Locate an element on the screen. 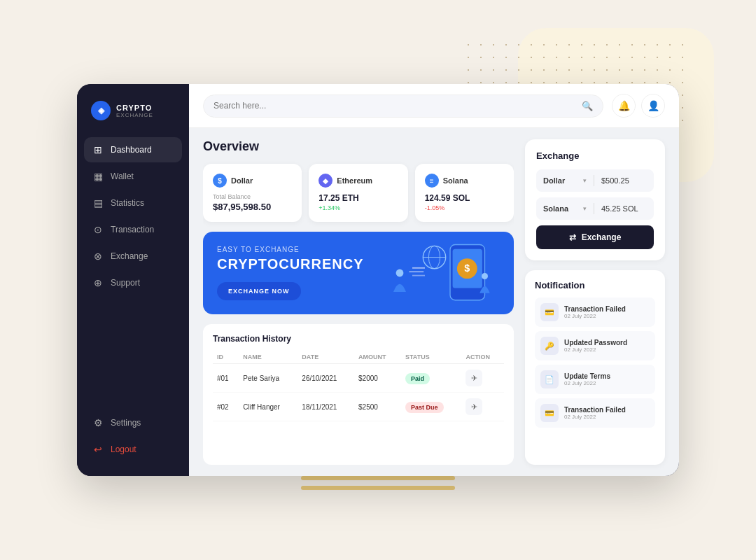 This screenshot has height=560, width=756. dollar-amount: $87,95,598.50 is located at coordinates (252, 207).